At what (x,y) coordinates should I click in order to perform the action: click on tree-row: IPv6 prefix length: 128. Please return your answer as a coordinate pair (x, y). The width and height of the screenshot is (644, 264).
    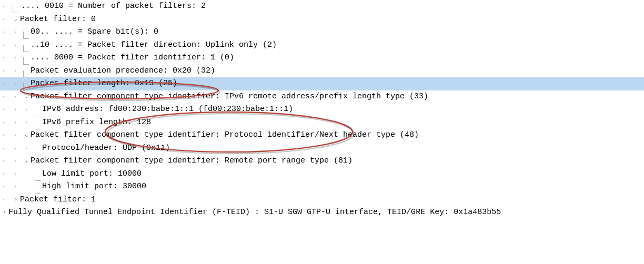
    Looking at the image, I should click on (322, 123).